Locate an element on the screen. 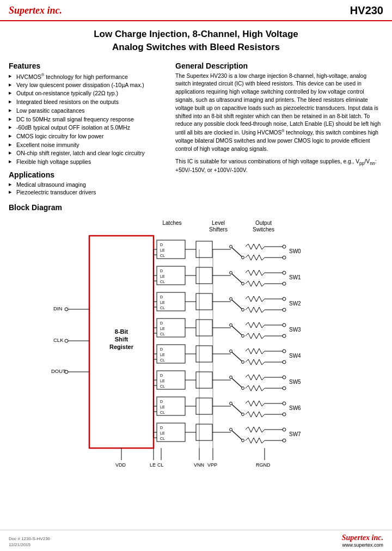  header: Supertex inc. HV230 is located at coordinates (196, 11).